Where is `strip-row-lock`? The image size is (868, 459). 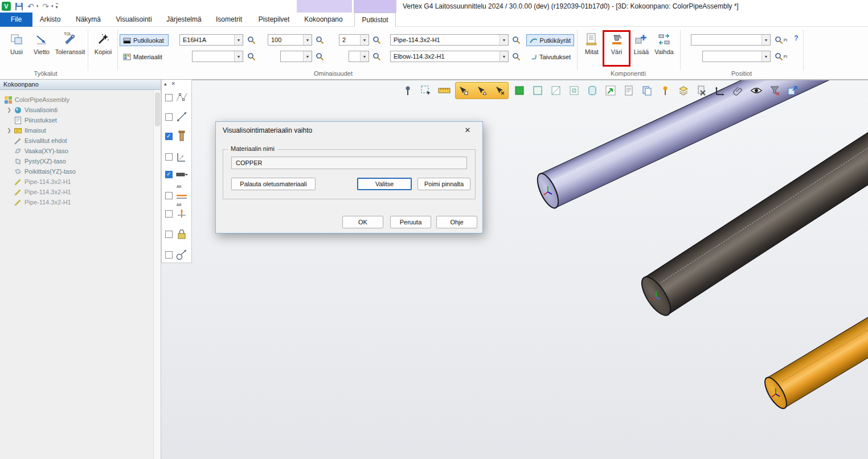
strip-row-lock is located at coordinates (177, 234).